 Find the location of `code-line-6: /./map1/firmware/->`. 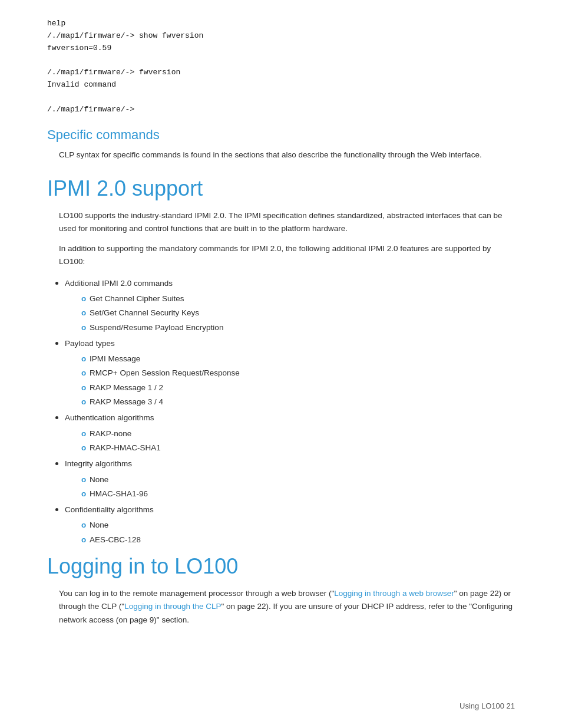

code-line-6: /./map1/firmware/-> is located at coordinates (281, 110).